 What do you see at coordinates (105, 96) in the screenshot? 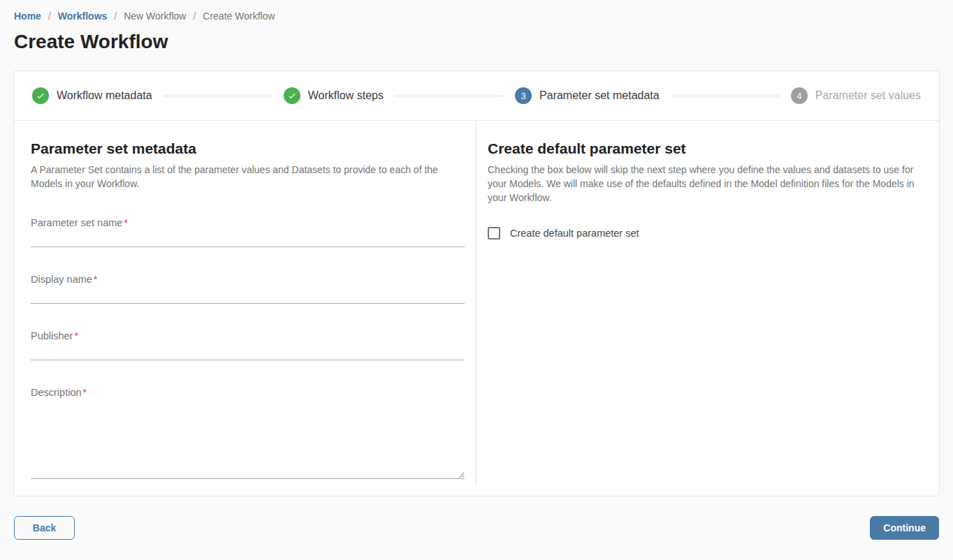
I see `step-label: Workflow metadata` at bounding box center [105, 96].